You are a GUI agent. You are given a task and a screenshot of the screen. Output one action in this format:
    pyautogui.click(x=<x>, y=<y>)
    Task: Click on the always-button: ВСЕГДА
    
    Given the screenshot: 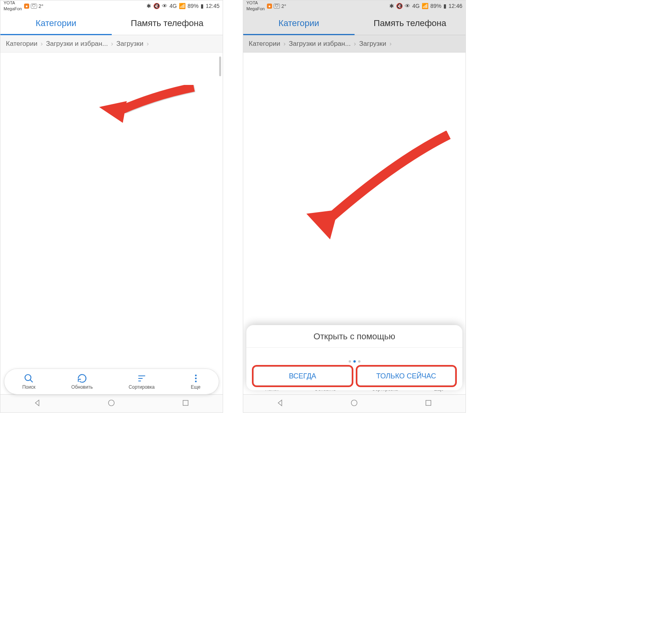 What is the action you would take?
    pyautogui.click(x=302, y=376)
    